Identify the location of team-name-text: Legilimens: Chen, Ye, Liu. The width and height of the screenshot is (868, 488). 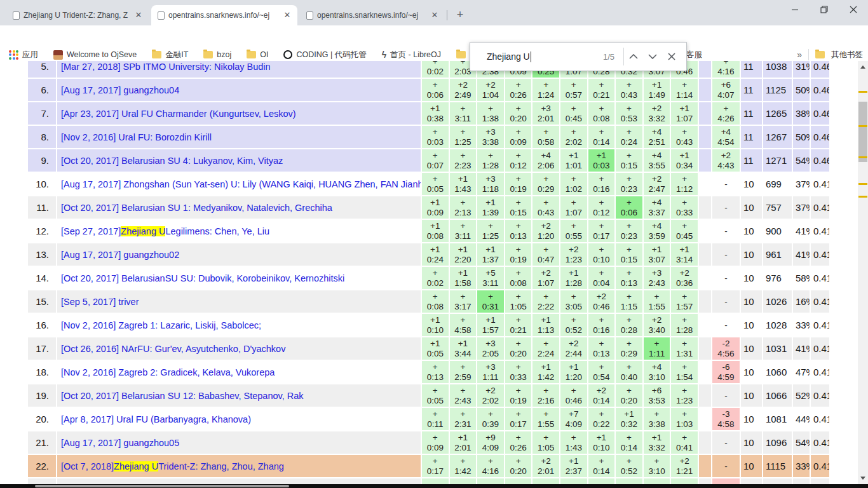
(217, 231).